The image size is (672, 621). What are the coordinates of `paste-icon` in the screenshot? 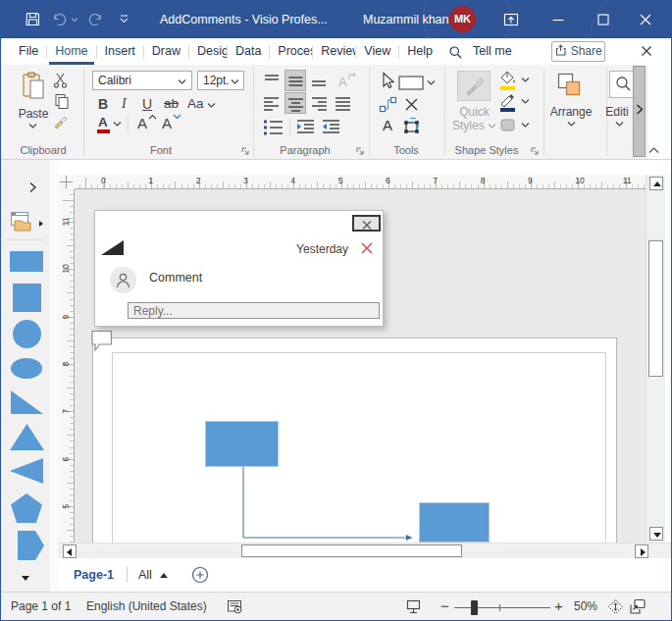 It's located at (33, 86).